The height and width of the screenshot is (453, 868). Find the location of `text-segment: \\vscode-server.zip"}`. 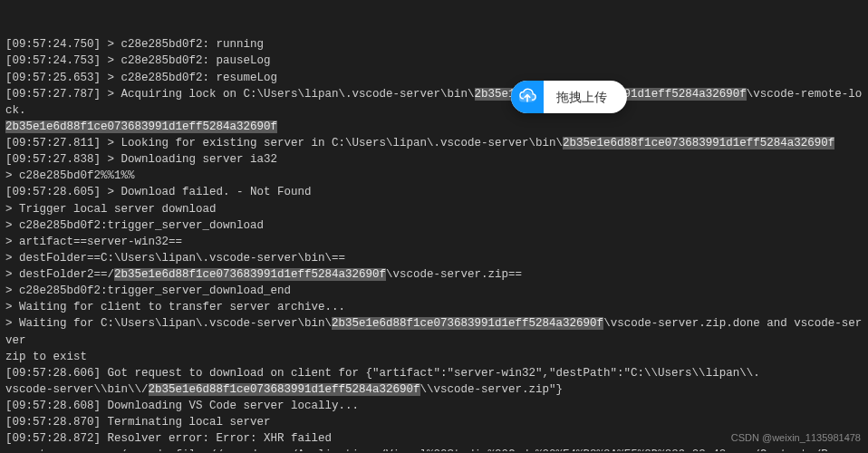

text-segment: \\vscode-server.zip"} is located at coordinates (492, 390).